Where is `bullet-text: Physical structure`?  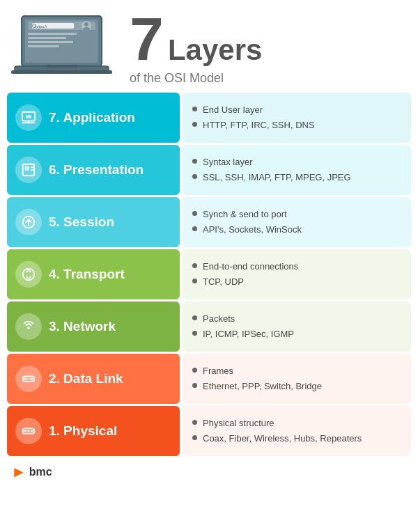
bullet-text: Physical structure is located at coordinates (238, 423).